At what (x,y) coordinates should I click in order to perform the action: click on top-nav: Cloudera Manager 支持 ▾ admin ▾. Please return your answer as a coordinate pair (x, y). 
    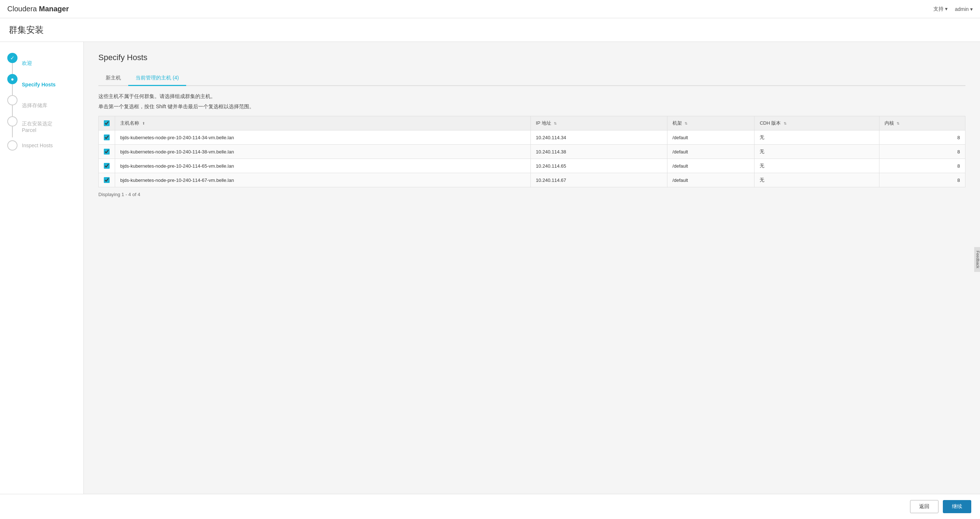
    Looking at the image, I should click on (490, 9).